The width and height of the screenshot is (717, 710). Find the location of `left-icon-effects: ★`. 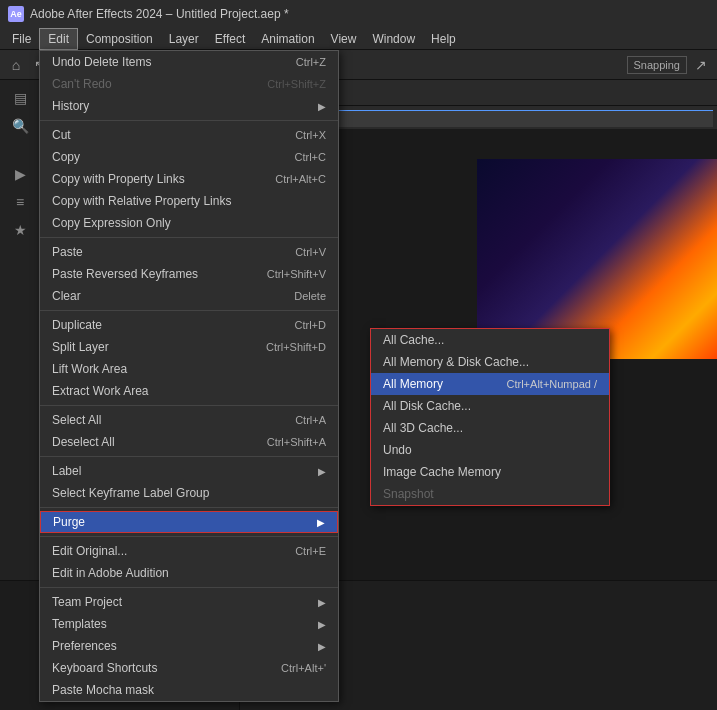

left-icon-effects: ★ is located at coordinates (20, 230).